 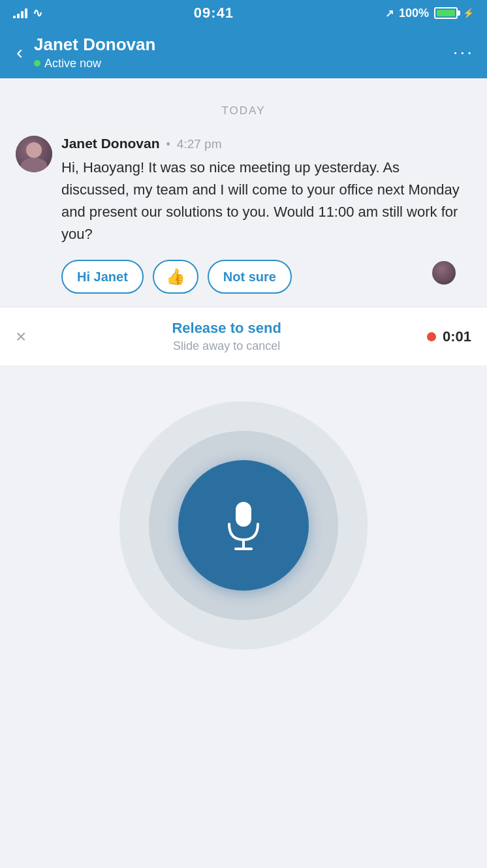 I want to click on mic-button, so click(x=244, y=525).